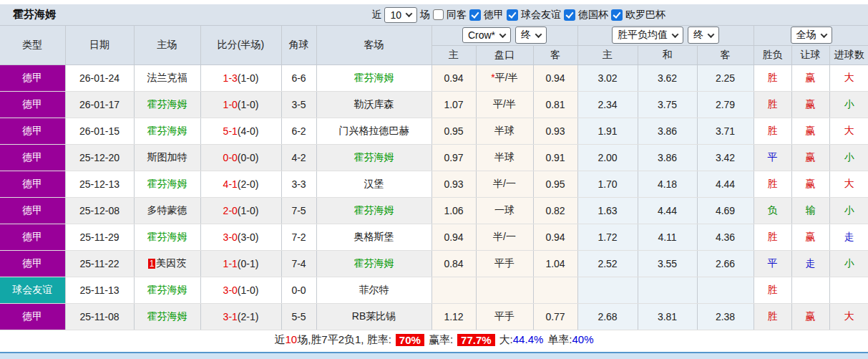 This screenshot has width=868, height=359. I want to click on date-cell: 26-01-15, so click(99, 130).